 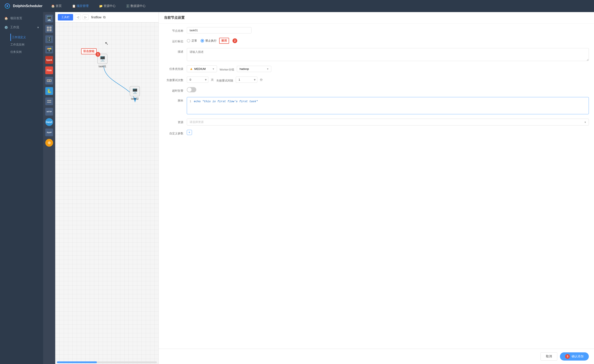 What do you see at coordinates (388, 54) in the screenshot?
I see `desc-textarea` at bounding box center [388, 54].